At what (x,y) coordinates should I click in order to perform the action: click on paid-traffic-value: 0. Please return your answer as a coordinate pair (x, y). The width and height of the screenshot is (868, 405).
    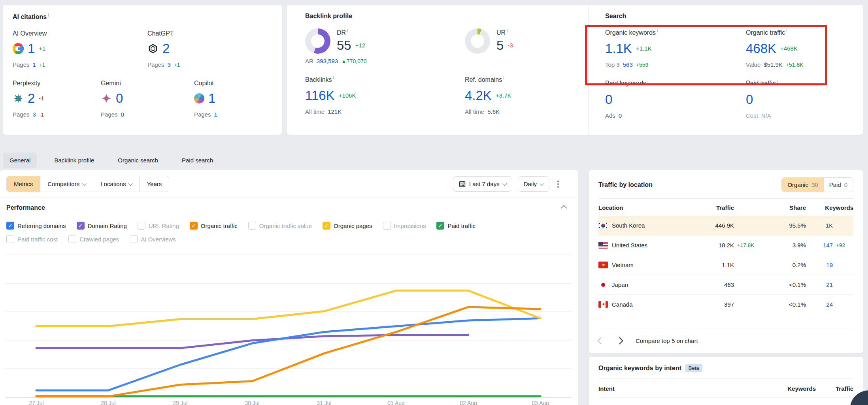
    Looking at the image, I should click on (749, 100).